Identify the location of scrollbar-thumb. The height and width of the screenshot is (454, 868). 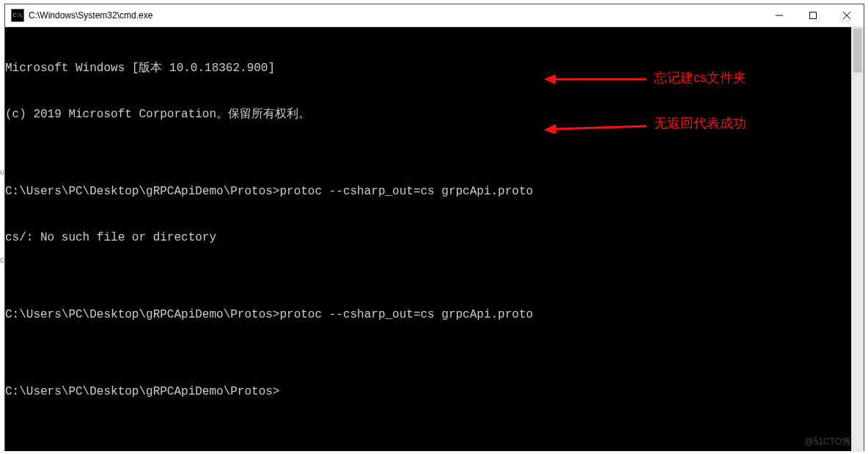
(858, 51).